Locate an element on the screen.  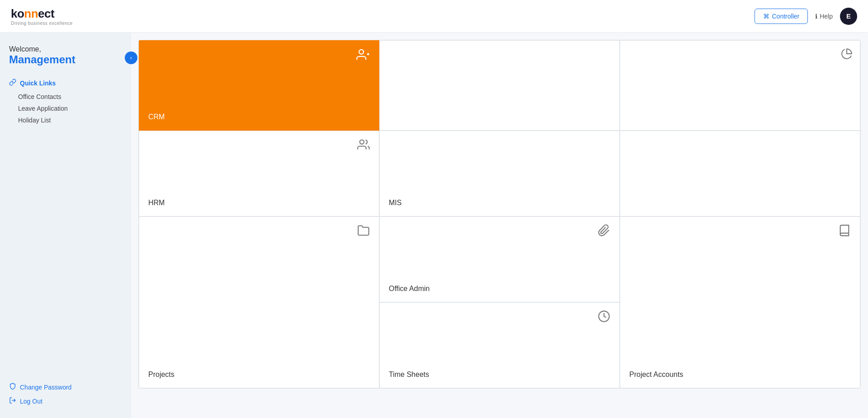
office-admin-label: Office Admin is located at coordinates (500, 289).